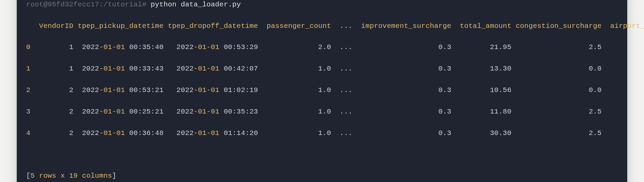  Describe the element at coordinates (322, 90) in the screenshot. I see `table-row: 2 2 2022-01-01 00:53:21 2022-01-01 01:02…` at that location.